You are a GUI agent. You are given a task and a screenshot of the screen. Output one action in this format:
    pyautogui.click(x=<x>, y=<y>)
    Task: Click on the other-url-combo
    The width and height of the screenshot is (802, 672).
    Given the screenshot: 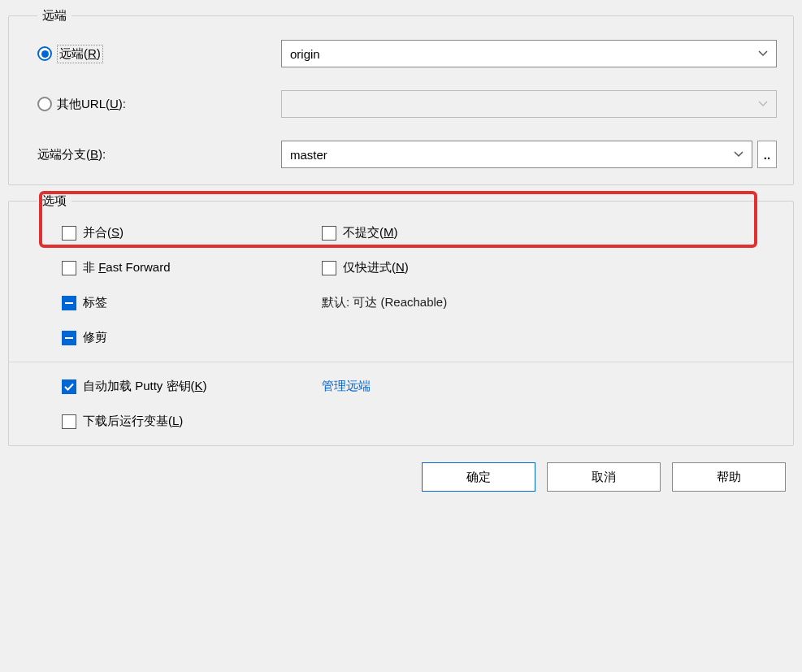 What is the action you would take?
    pyautogui.click(x=529, y=104)
    